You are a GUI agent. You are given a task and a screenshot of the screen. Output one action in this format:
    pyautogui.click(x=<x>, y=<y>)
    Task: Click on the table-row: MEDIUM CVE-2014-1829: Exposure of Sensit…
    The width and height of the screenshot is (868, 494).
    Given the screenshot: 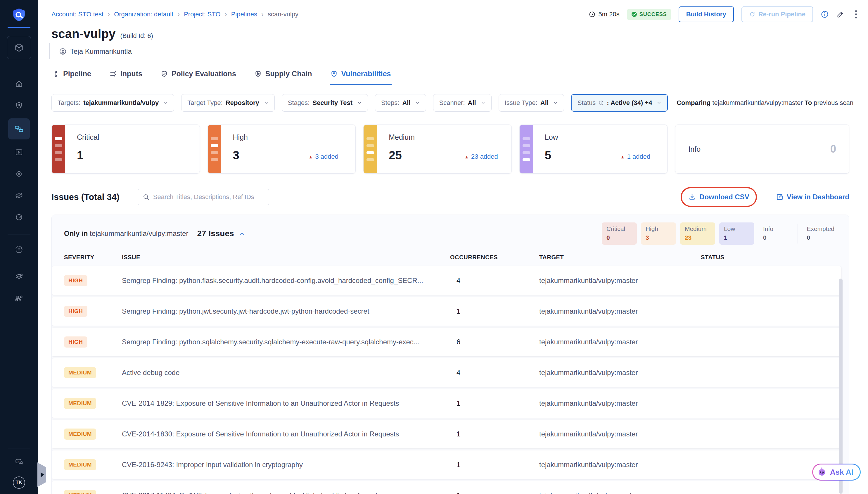 What is the action you would take?
    pyautogui.click(x=447, y=403)
    